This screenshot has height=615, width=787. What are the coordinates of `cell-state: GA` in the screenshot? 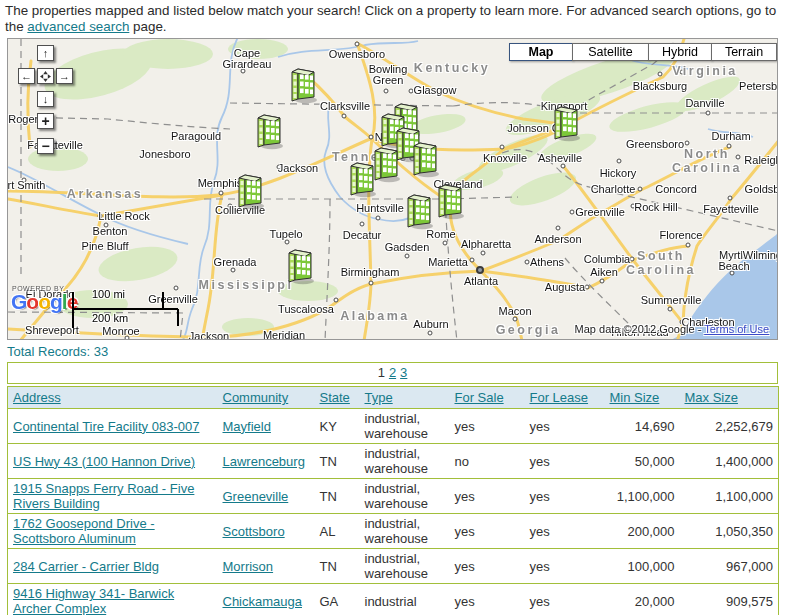 It's located at (338, 600).